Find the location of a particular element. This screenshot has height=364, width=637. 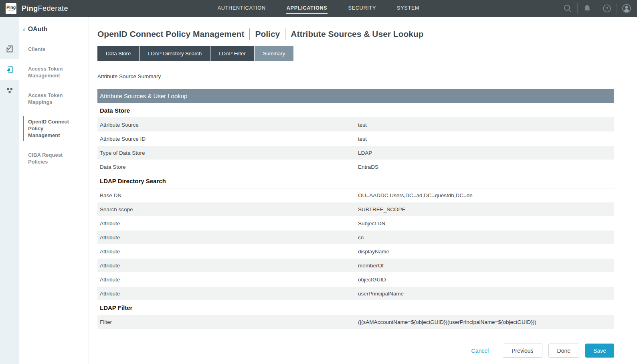

table-row: Attribute Source IDtest is located at coordinates (356, 139).